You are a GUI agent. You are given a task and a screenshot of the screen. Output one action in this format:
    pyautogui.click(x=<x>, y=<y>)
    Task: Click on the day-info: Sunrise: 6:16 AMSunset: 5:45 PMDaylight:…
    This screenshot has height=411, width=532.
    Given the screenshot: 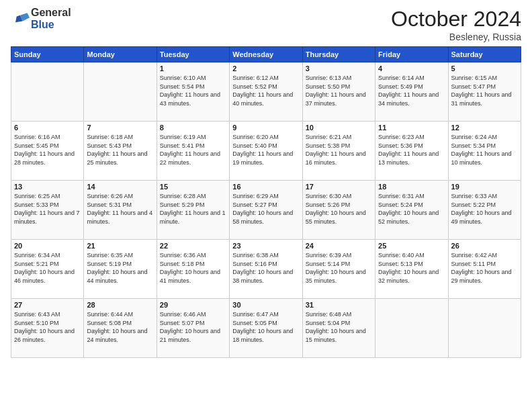 What is the action you would take?
    pyautogui.click(x=47, y=150)
    